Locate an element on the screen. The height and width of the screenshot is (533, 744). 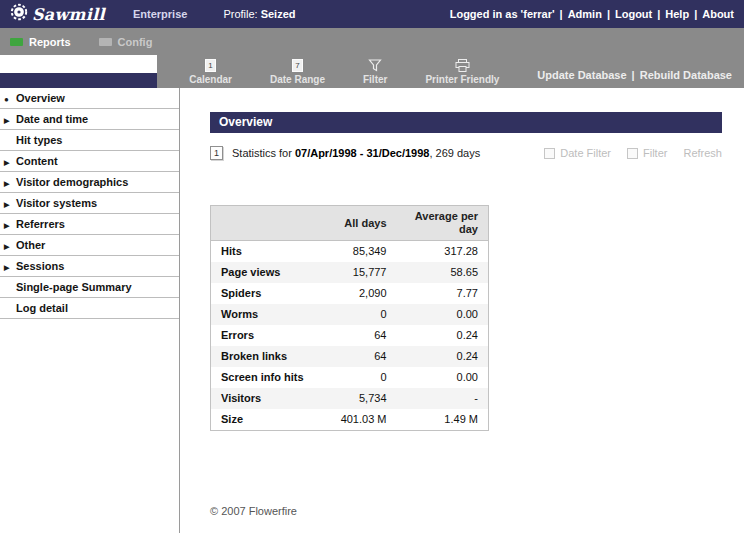
statistics-text: Statistics for07/Apr/1998 - 31/Dec/1998,… is located at coordinates (356, 153).